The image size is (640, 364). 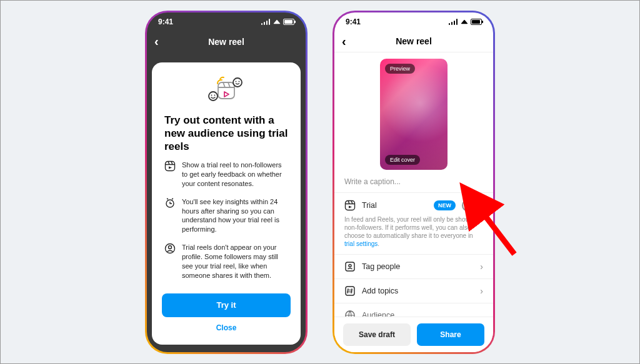 What do you see at coordinates (226, 91) in the screenshot?
I see `modal-illustration-icon` at bounding box center [226, 91].